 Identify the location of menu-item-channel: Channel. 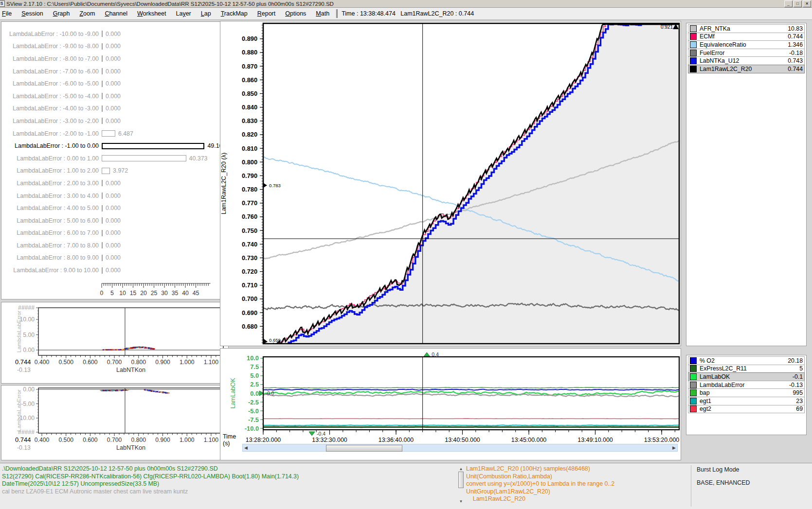
(116, 14).